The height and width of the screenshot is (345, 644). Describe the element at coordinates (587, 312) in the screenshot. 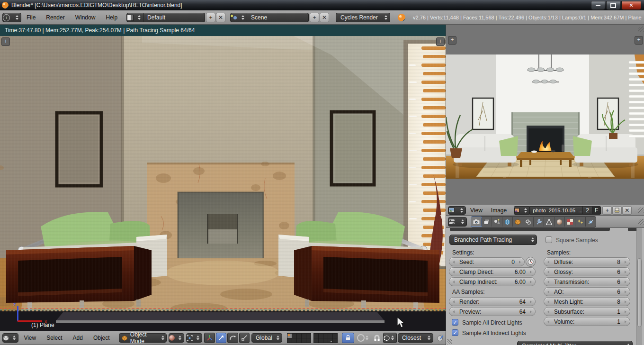

I see `subsurface-samples-field: Subsurface: 1` at that location.